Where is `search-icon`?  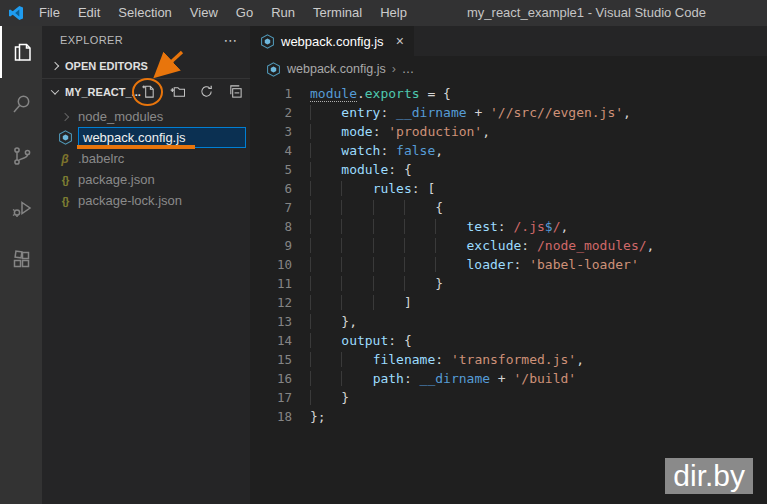 search-icon is located at coordinates (22, 104).